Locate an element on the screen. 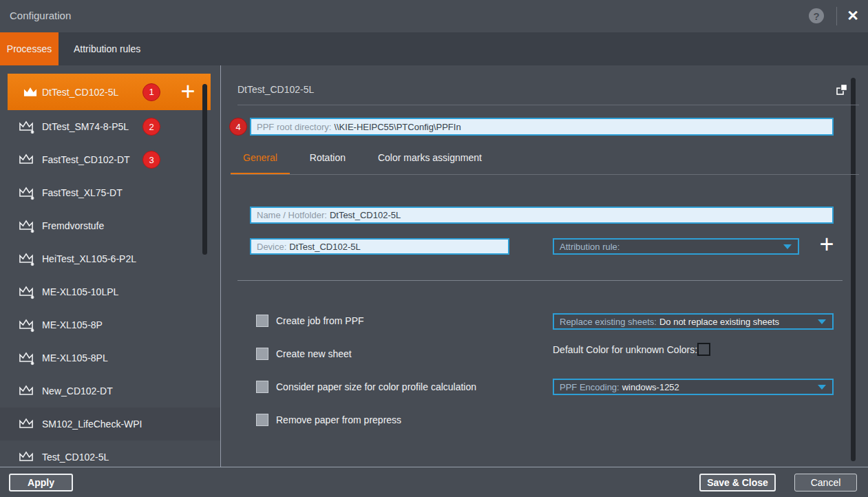  process-list-item: DtTest_CD102-5L 1 + is located at coordinates (109, 92).